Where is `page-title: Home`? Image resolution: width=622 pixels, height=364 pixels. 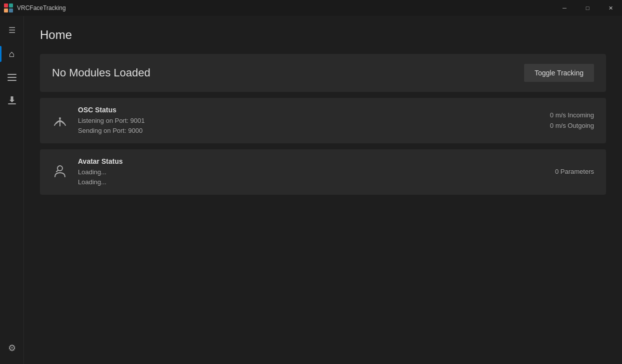
page-title: Home is located at coordinates (323, 35).